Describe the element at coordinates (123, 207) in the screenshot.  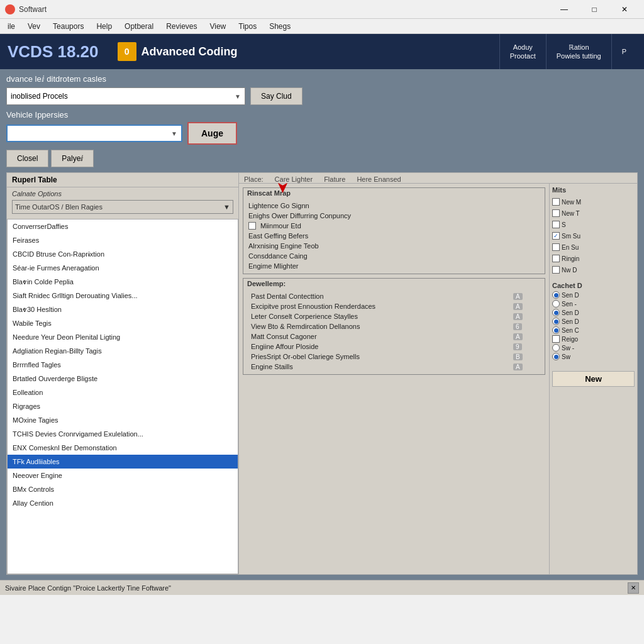
I see `time-outar-dropdown: Time OutarOS / Blen Ragies ▼` at that location.